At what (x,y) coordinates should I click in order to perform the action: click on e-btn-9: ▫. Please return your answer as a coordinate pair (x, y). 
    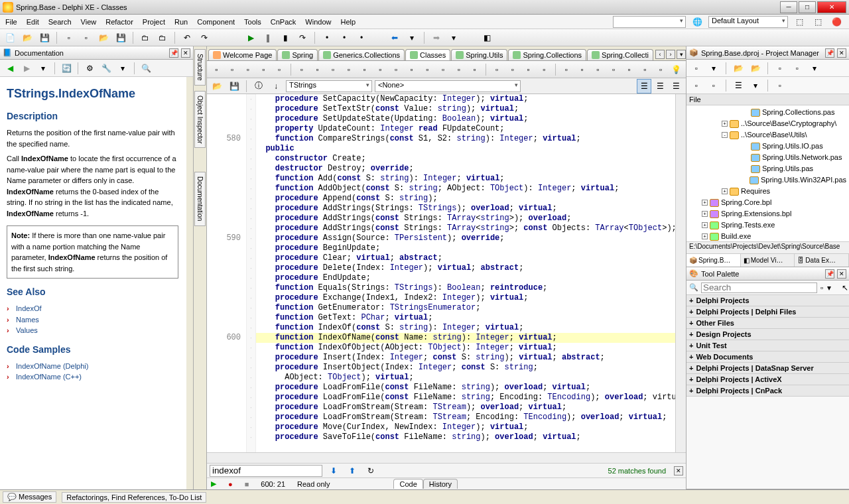
    Looking at the image, I should click on (349, 70).